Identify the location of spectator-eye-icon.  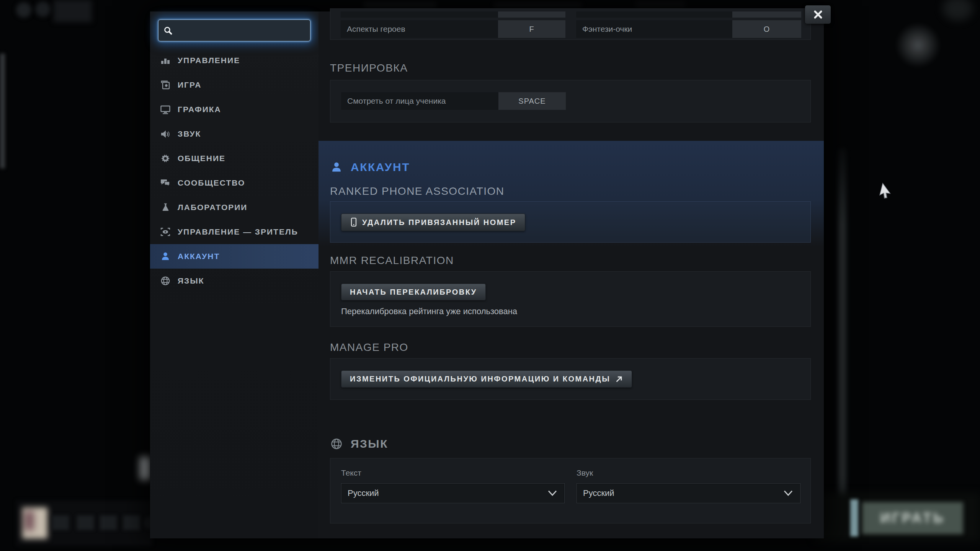
(165, 232).